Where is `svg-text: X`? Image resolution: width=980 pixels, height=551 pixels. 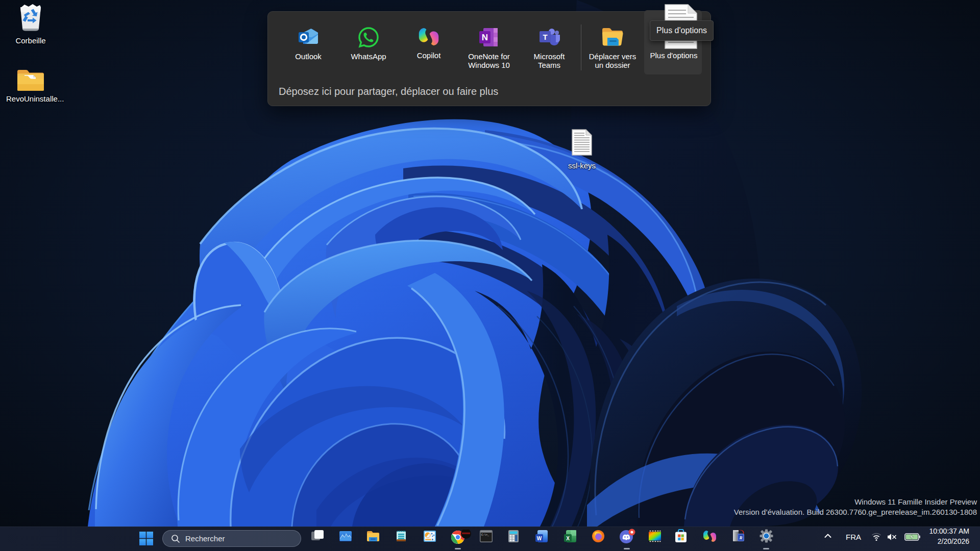
svg-text: X is located at coordinates (568, 539).